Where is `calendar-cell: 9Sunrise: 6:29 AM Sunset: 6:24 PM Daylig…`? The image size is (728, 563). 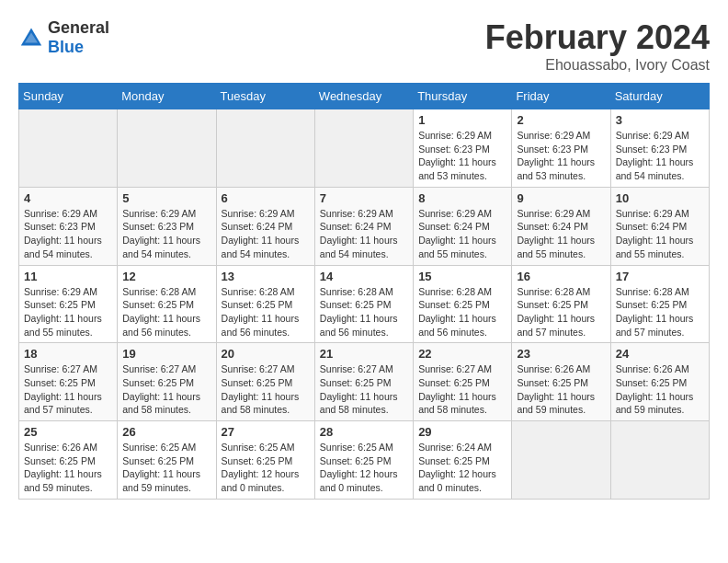
calendar-cell: 9Sunrise: 6:29 AM Sunset: 6:24 PM Daylig… is located at coordinates (561, 226).